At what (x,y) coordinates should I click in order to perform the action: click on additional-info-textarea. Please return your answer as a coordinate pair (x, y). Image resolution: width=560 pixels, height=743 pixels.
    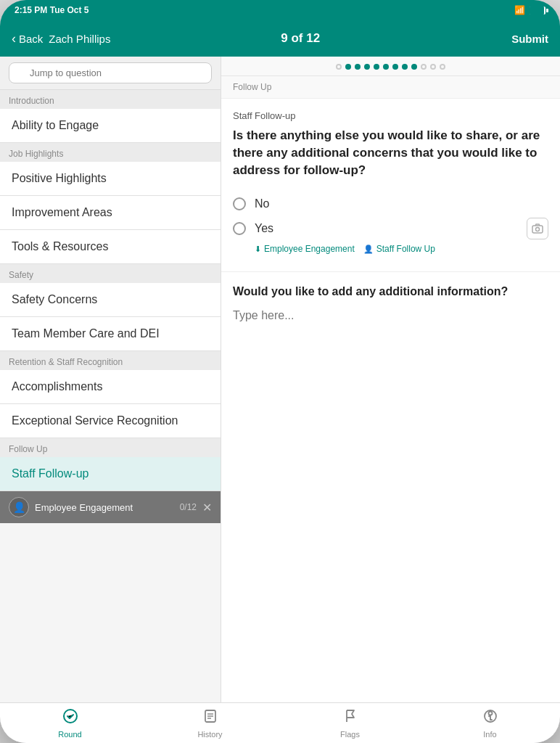
    Looking at the image, I should click on (390, 353).